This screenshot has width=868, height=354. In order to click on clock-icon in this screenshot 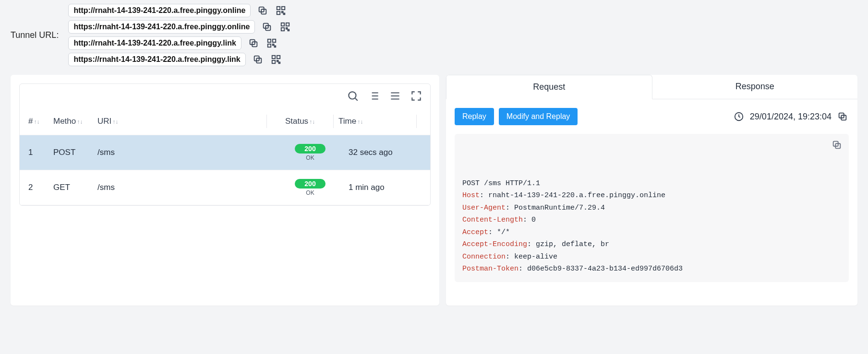, I will do `click(739, 117)`.